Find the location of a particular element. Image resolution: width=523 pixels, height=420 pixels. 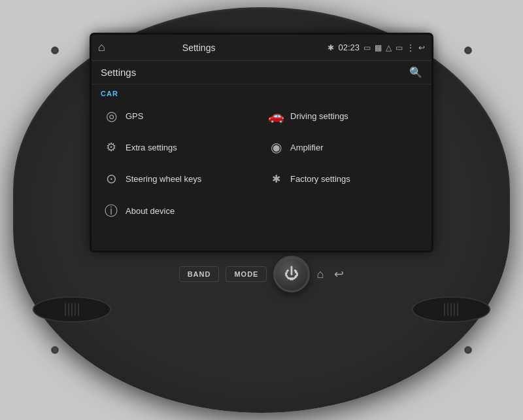

settings-page-title: Settings is located at coordinates (118, 72).